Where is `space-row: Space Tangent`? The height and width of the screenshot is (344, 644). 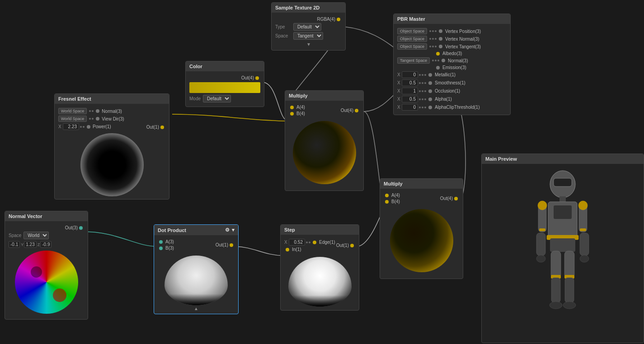 space-row: Space Tangent is located at coordinates (308, 36).